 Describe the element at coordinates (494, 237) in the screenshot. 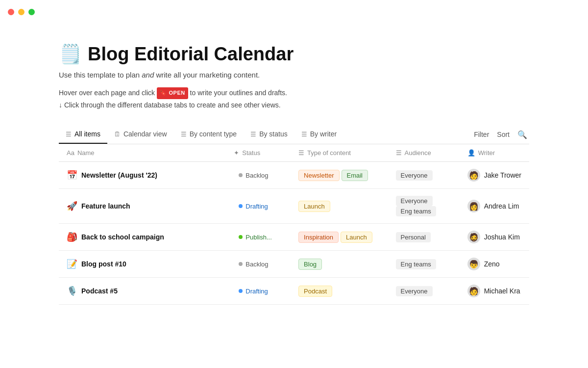

I see `writer-cell: 🧔 Joshua Kim` at that location.